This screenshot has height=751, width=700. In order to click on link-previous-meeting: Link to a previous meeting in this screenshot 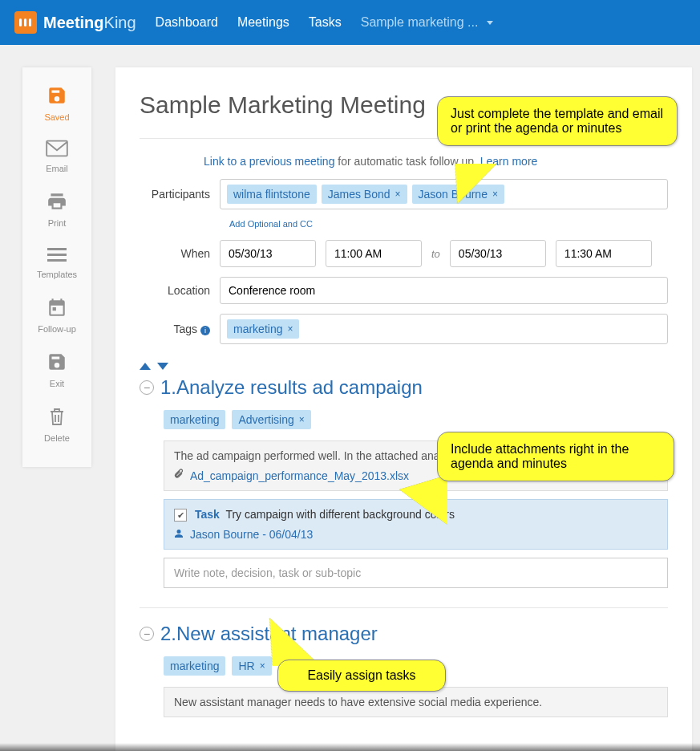, I will do `click(269, 161)`.